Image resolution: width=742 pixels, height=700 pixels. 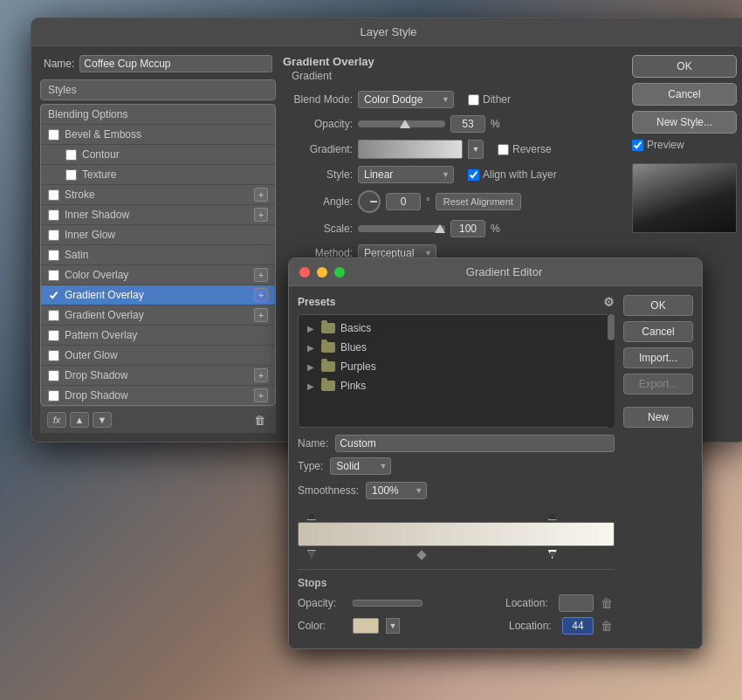 I want to click on gradient-preview, so click(x=410, y=149).